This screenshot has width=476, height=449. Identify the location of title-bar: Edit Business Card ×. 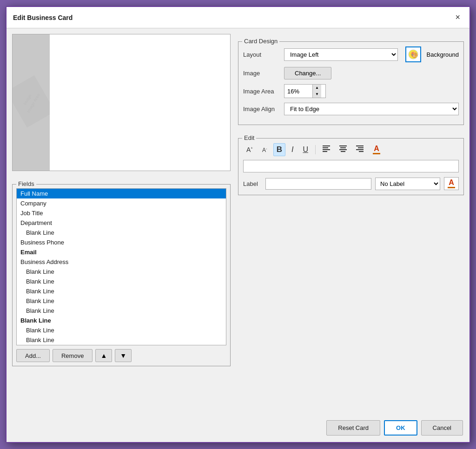
(238, 18).